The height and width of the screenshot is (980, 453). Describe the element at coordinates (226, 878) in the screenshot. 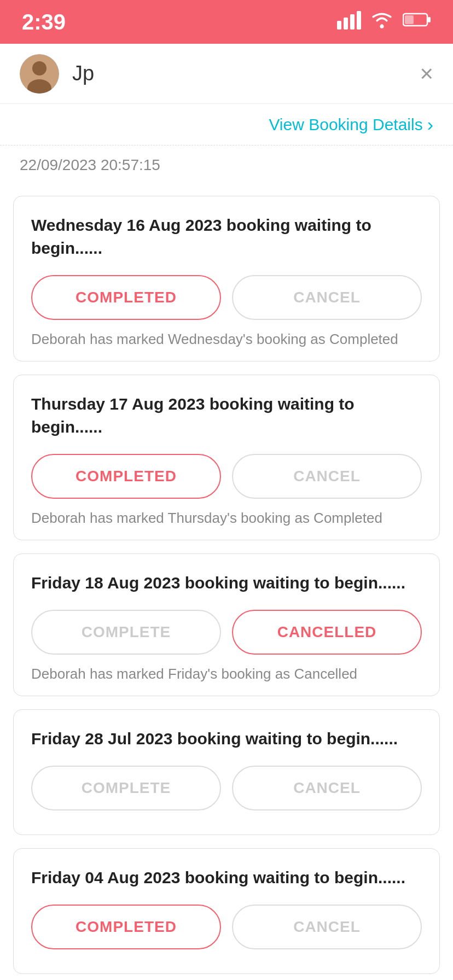

I see `booking-title: Friday 04 Aug 2023 booking waiting to be…` at that location.